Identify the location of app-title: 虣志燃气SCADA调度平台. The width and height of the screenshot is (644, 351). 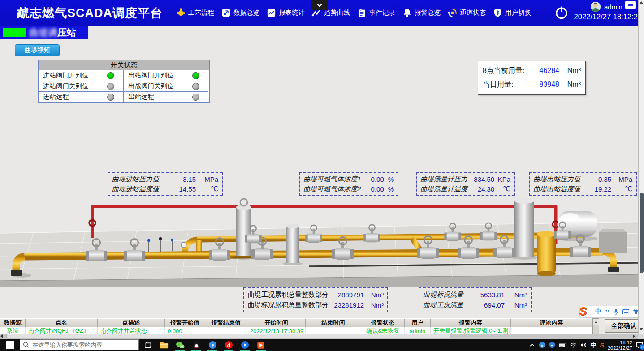
(90, 13).